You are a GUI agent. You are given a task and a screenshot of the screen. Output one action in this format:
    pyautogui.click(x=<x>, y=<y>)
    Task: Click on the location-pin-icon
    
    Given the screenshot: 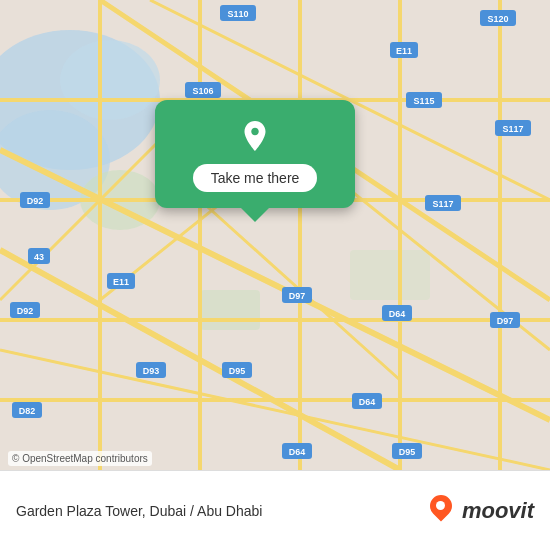 What is the action you would take?
    pyautogui.click(x=255, y=136)
    